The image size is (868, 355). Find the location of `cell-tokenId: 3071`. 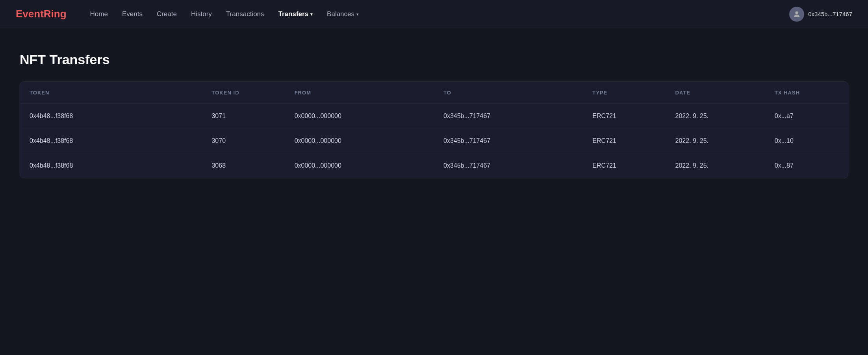

cell-tokenId: 3071 is located at coordinates (243, 116).